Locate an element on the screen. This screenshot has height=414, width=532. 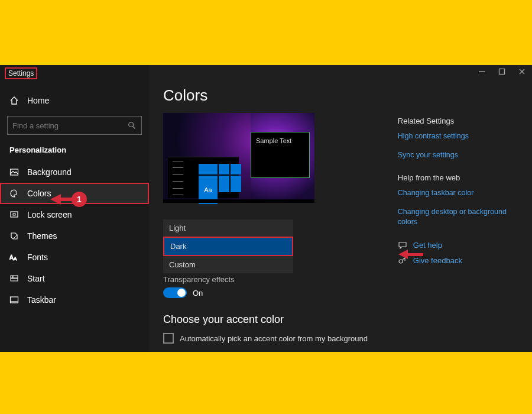
close-button is located at coordinates (522, 72).